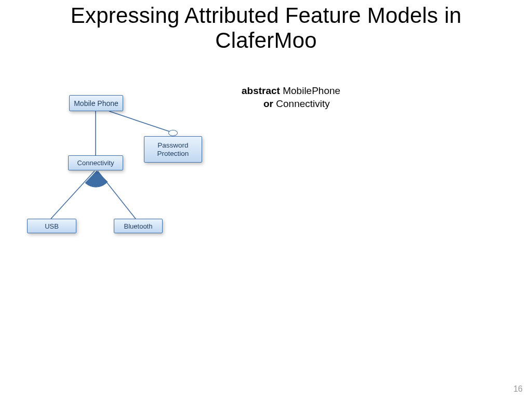  I want to click on node-password-protection: Password Protection, so click(173, 150).